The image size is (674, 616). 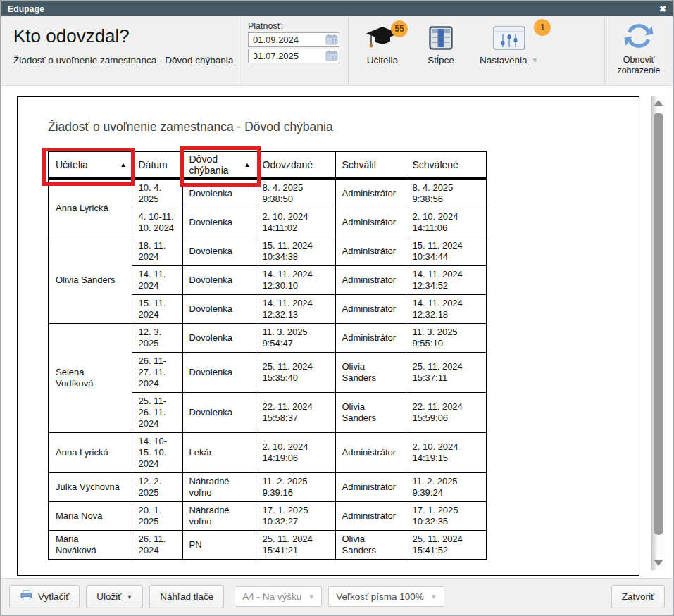 I want to click on table-cell: 11. 2. 2025 9:39:24, so click(x=447, y=487).